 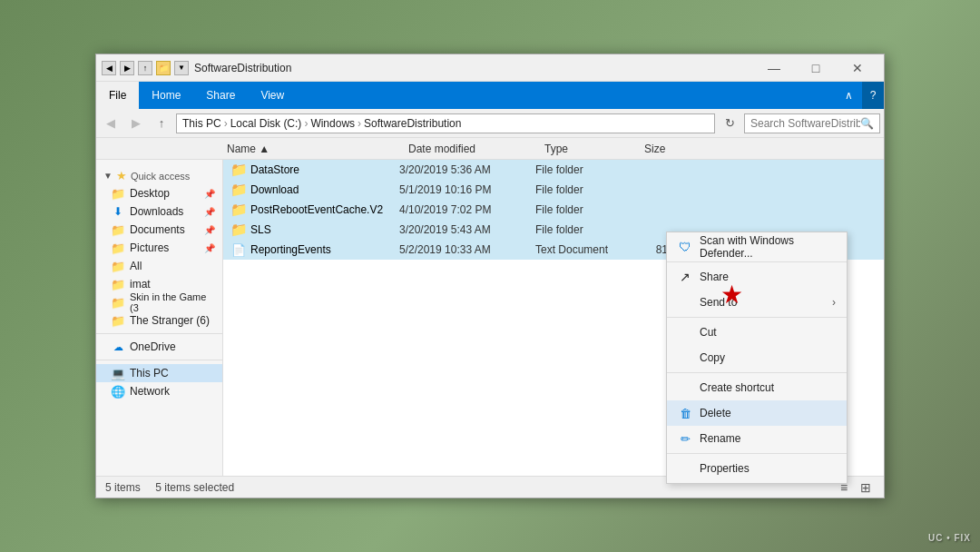 I want to click on forward-button: ▶, so click(x=136, y=123).